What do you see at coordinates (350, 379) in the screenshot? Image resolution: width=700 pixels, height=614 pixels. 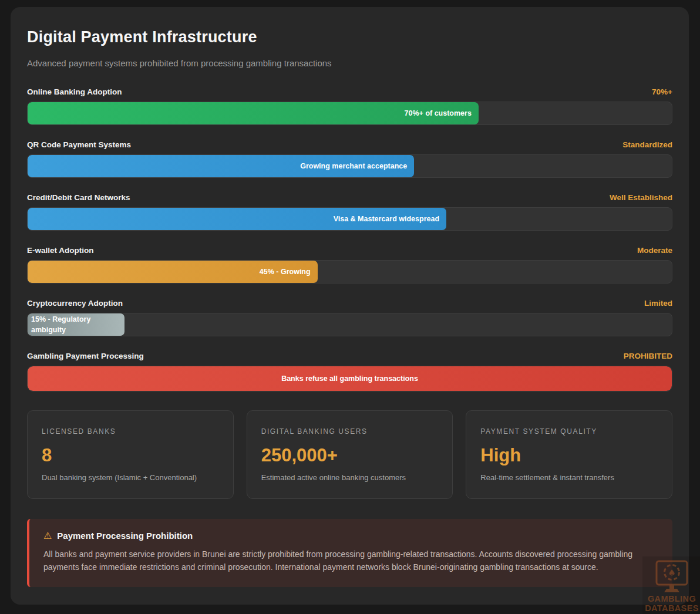 I see `progress-fill: Banks refuse all gambling transactions` at bounding box center [350, 379].